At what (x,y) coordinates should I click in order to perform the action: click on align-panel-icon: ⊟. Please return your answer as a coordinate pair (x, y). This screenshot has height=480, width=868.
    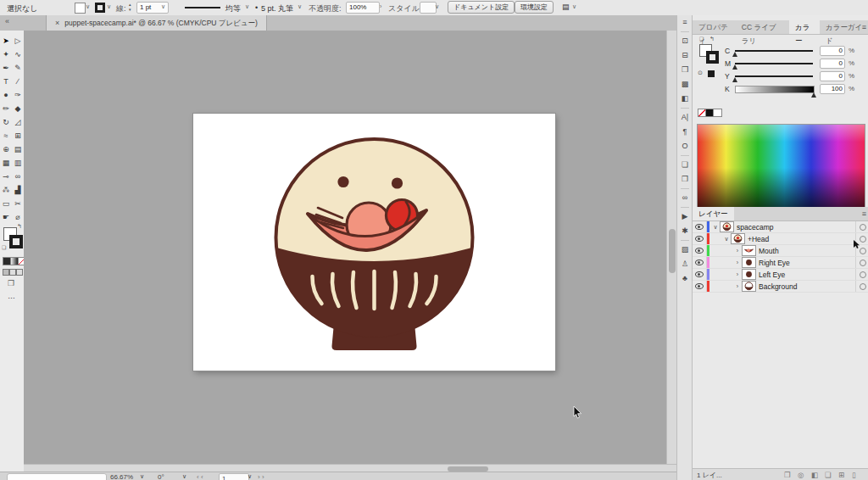
    Looking at the image, I should click on (685, 56).